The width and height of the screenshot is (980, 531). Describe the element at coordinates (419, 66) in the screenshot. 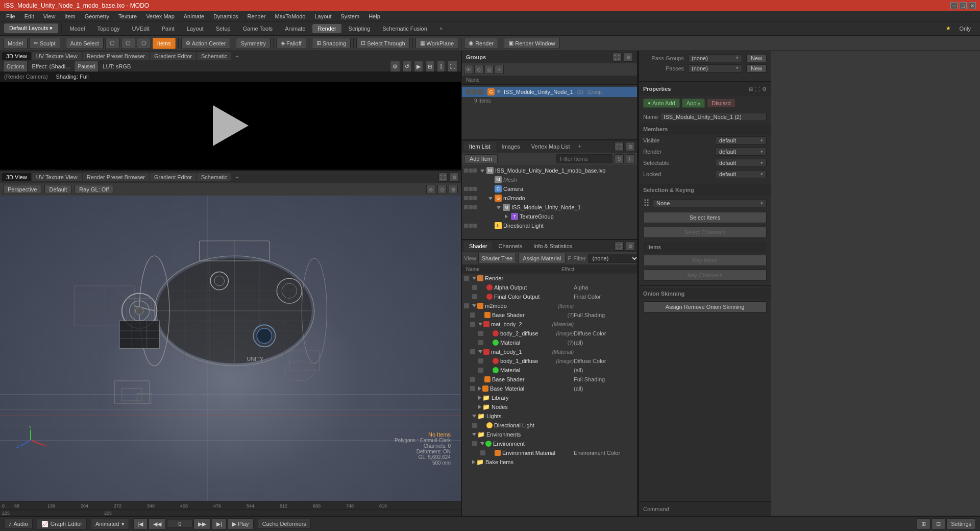

I see `preview-play-btn: ▶` at that location.